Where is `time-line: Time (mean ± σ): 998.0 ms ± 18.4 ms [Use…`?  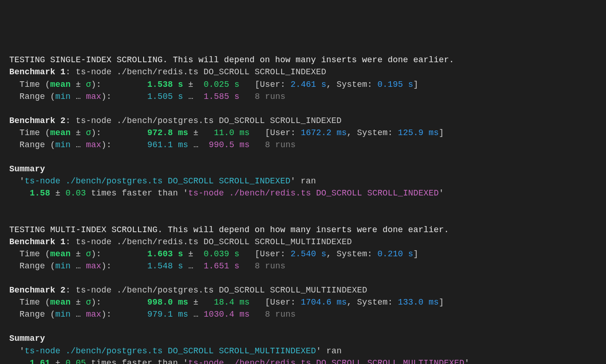
time-line: Time (mean ± σ): 998.0 ms ± 18.4 ms [Use… is located at coordinates (303, 302).